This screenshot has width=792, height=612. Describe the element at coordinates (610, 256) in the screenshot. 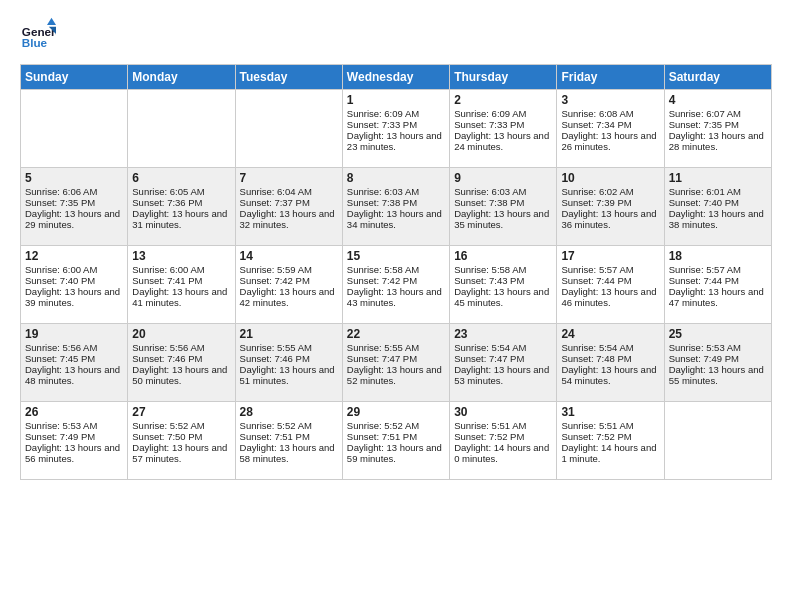

I see `day-number: 17` at that location.